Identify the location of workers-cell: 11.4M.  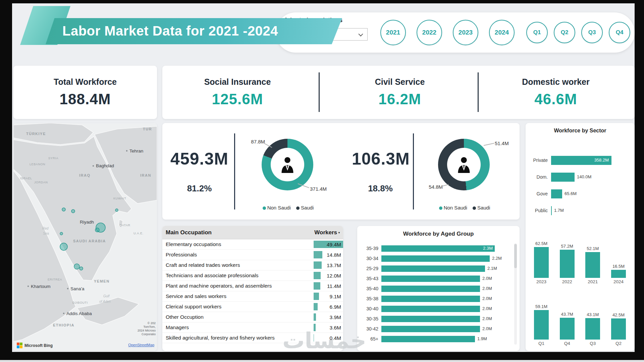
(328, 286).